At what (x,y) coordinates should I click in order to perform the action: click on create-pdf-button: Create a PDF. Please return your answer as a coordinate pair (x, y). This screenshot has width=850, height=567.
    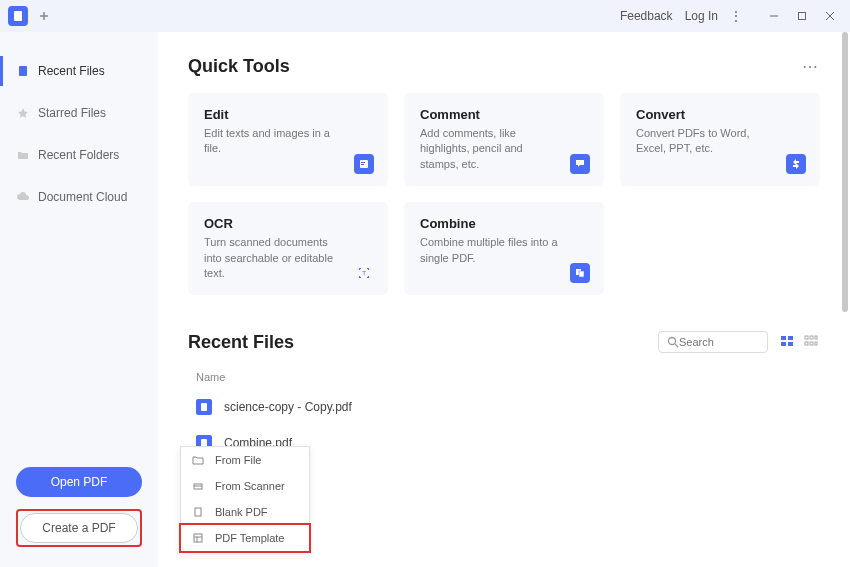
    Looking at the image, I should click on (79, 528).